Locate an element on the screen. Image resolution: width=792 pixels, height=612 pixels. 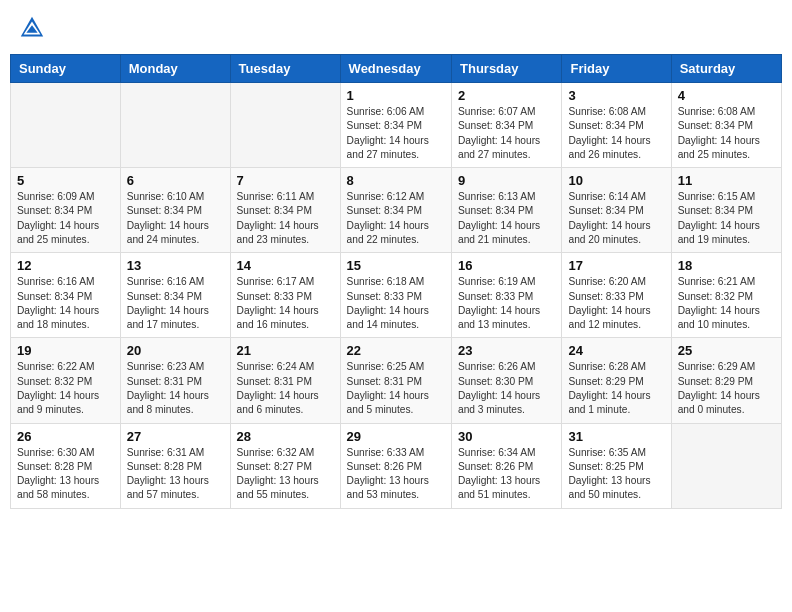
day-info: Sunrise: 6:07 AM Sunset: 8:34 PM Dayligh… is located at coordinates (506, 134).